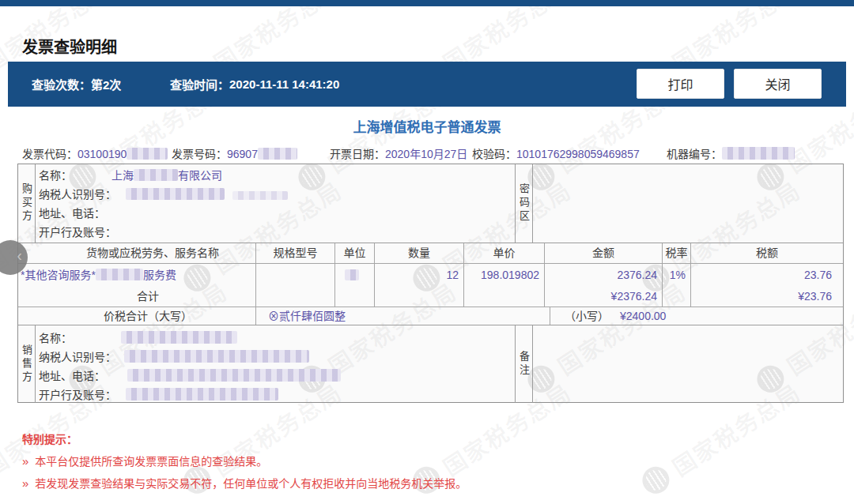 The height and width of the screenshot is (504, 854). What do you see at coordinates (430, 364) in the screenshot?
I see `seller-section: 销售方 名称： 纳税人识别号： 地址、电话： 开户行及账号：` at bounding box center [430, 364].